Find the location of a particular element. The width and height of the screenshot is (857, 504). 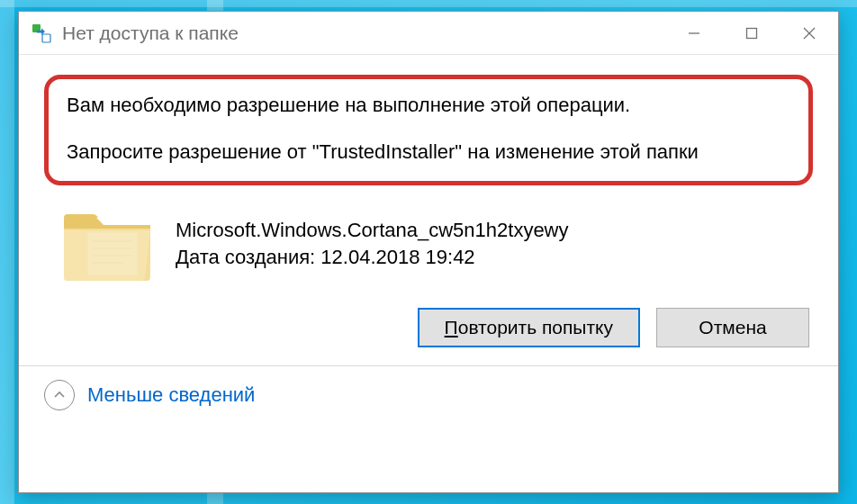

cancel-button: Отмена is located at coordinates (733, 328).